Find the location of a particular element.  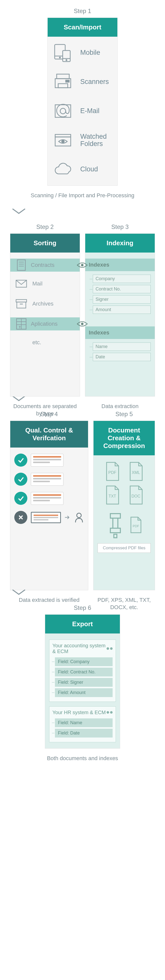

sort-label: etc. is located at coordinates (36, 342).